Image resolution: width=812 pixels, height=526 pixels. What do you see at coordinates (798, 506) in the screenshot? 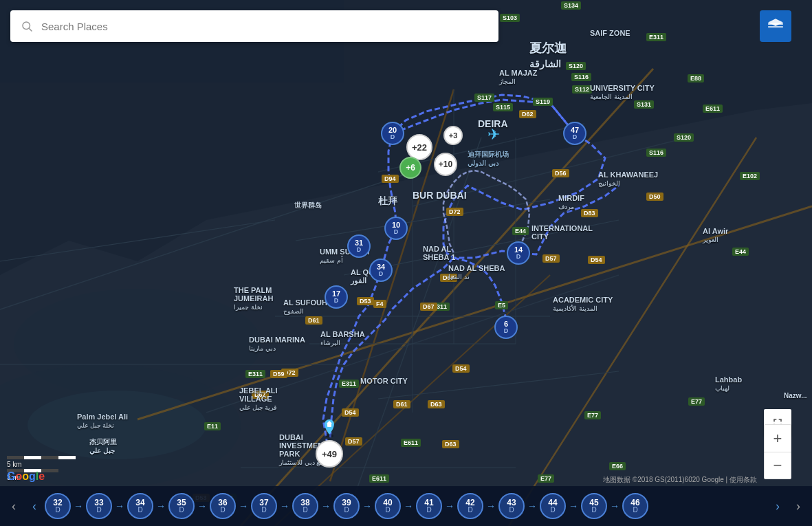
I see `nav-next2-button: ›` at bounding box center [798, 506].